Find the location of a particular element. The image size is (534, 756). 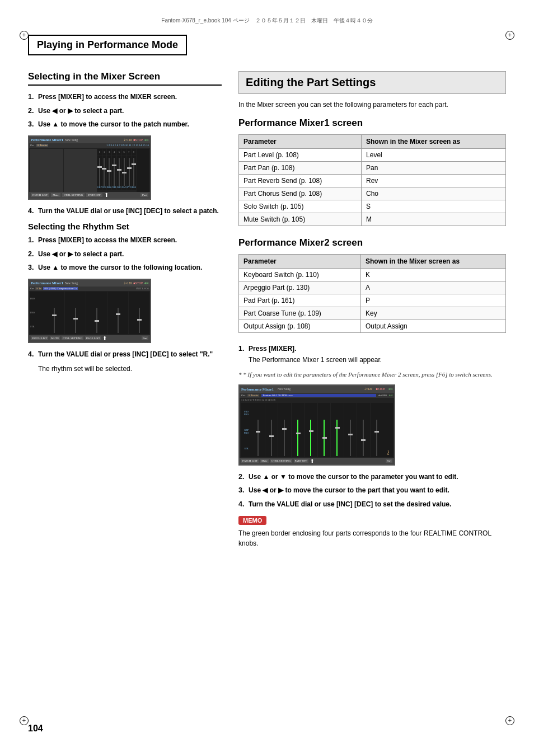

mlg-body: PROPNO GRPPNO STR is located at coordinates (317, 430).